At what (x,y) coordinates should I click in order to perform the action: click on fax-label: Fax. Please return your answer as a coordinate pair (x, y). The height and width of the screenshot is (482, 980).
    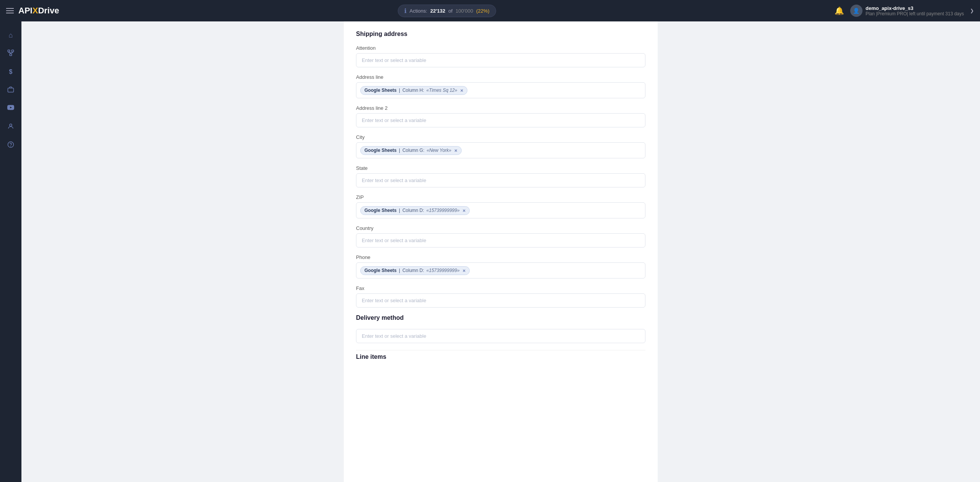
    Looking at the image, I should click on (501, 288).